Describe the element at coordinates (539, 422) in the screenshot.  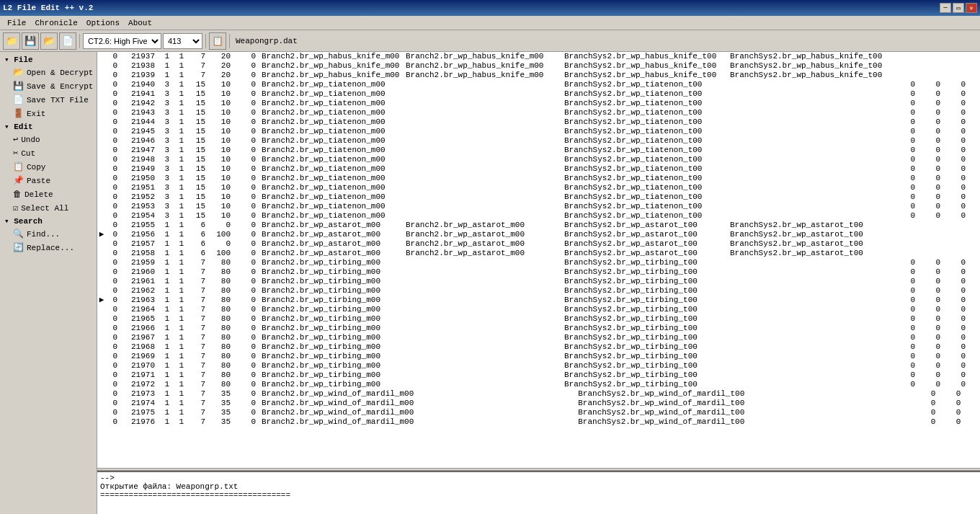
I see `table-row: 021976117350Branch2.br_wp_wind_of_mardil…` at that location.